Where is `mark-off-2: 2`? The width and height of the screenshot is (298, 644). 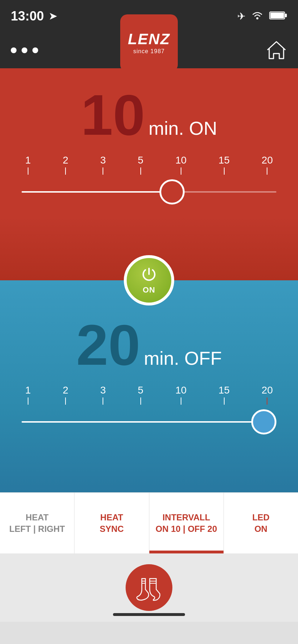 mark-off-2: 2 is located at coordinates (66, 395).